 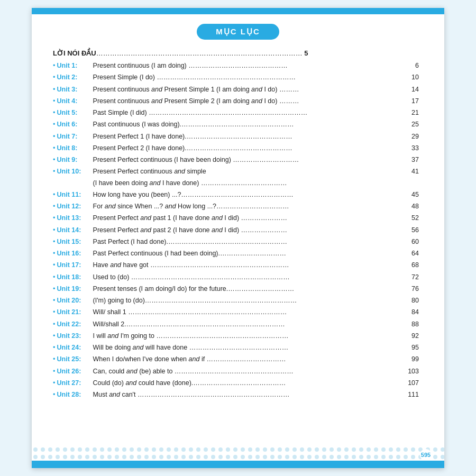 I want to click on unit-label: Unit 15:, so click(x=75, y=242).